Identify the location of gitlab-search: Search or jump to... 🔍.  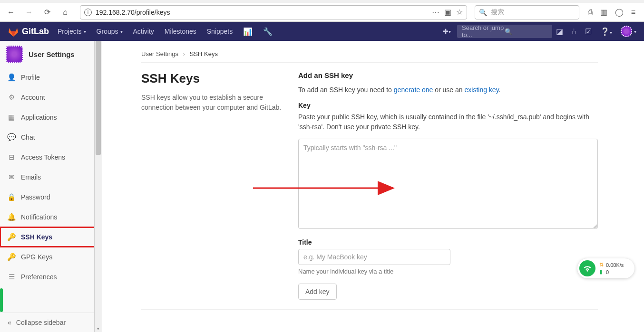
(505, 31).